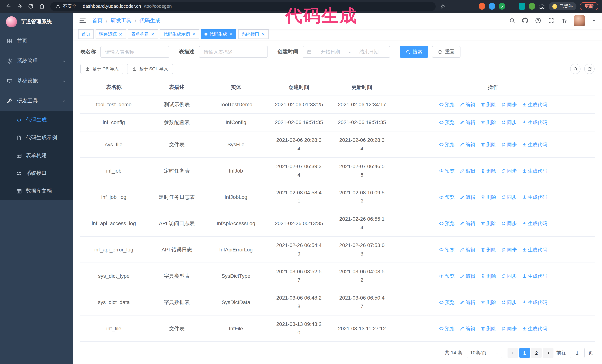  I want to click on home-button, so click(42, 6).